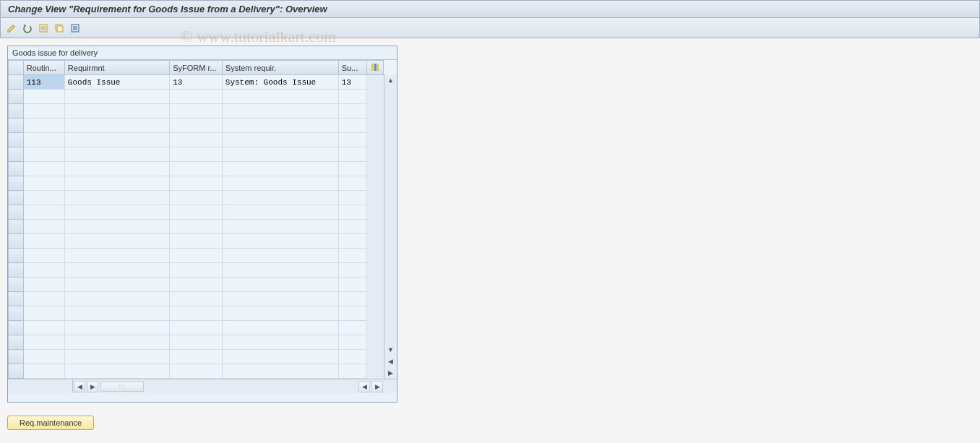  I want to click on cell-routin: 113, so click(43, 82).